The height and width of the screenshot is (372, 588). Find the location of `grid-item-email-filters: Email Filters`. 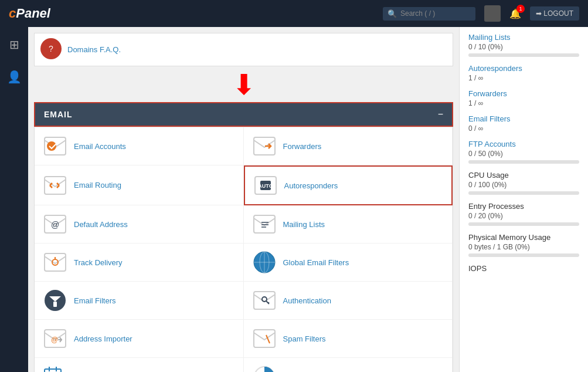

grid-item-email-filters: Email Filters is located at coordinates (140, 300).